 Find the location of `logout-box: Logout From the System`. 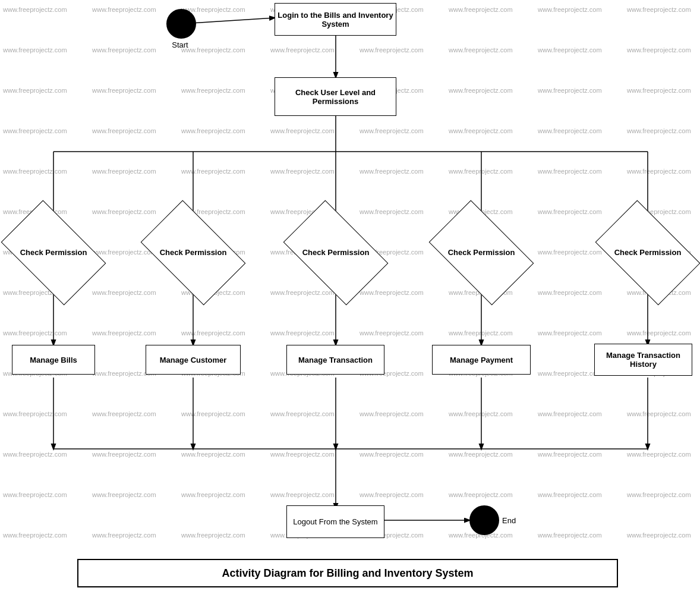

logout-box: Logout From the System is located at coordinates (335, 522).